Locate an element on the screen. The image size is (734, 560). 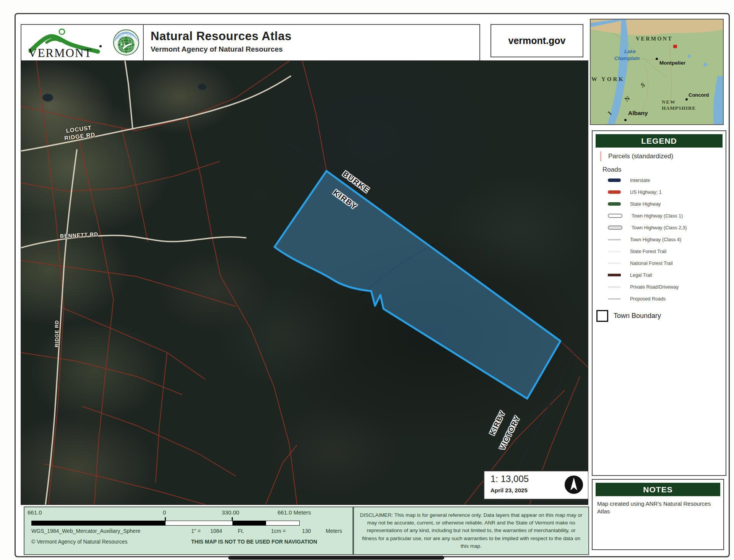
inset-label-vermont: VERMONT is located at coordinates (654, 39).